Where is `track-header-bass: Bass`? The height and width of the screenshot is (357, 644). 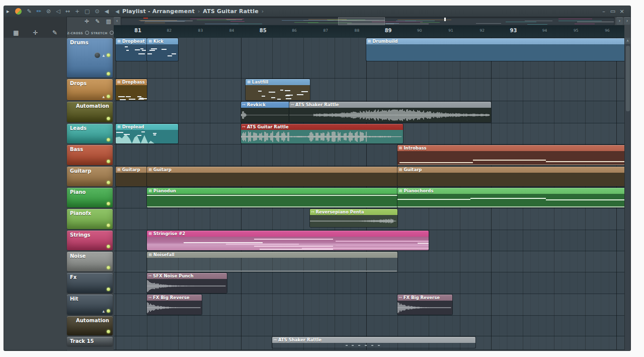 track-header-bass: Bass is located at coordinates (90, 155).